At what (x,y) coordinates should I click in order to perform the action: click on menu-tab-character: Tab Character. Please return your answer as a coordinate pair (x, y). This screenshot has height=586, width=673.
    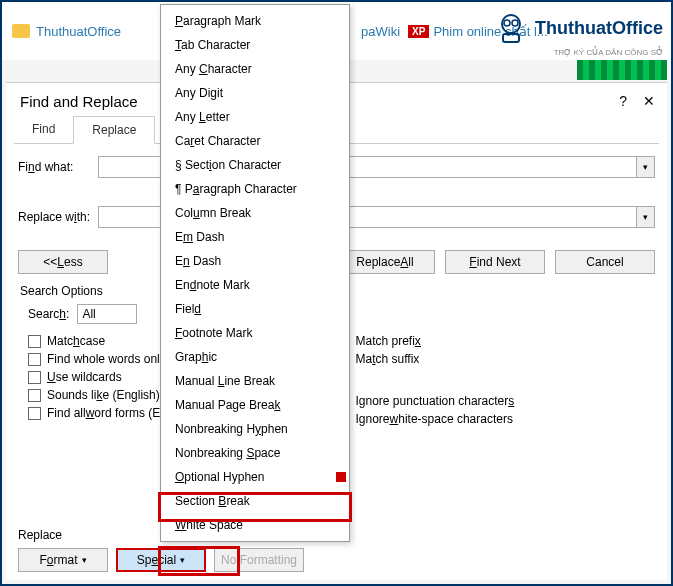
    Looking at the image, I should click on (255, 45).